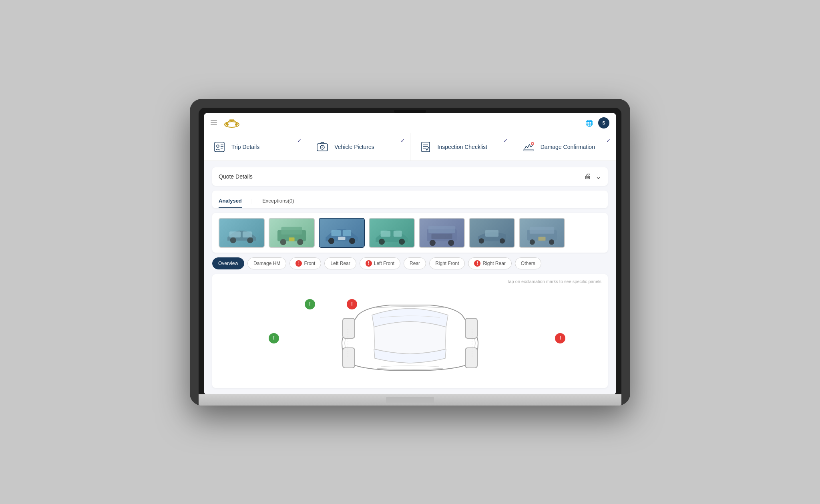 The image size is (820, 504). Describe the element at coordinates (219, 147) in the screenshot. I see `trip-details-icon` at that location.